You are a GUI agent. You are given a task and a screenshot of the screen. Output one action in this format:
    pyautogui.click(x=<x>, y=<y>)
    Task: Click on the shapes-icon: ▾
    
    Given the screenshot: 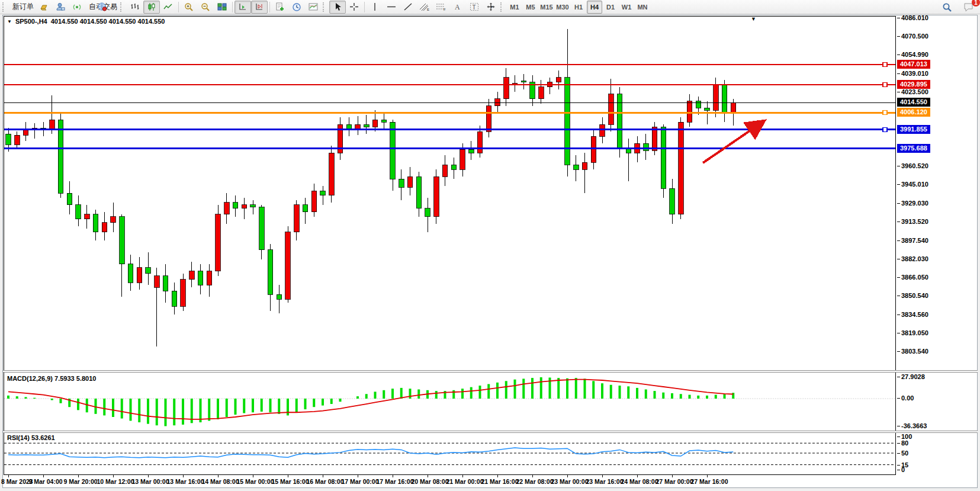 What is the action you would take?
    pyautogui.click(x=491, y=7)
    